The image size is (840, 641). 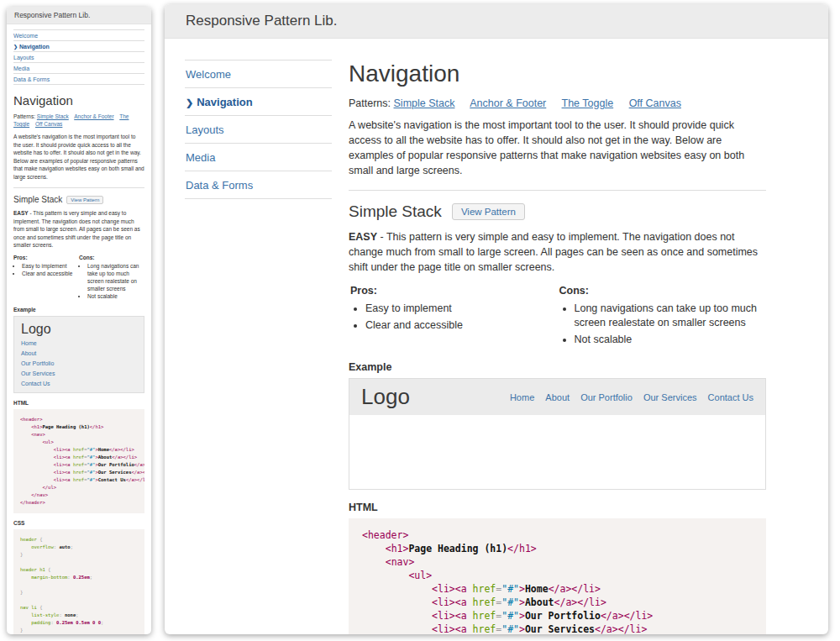 I want to click on mobile-site-header: Responsive Pattern Lib., so click(x=79, y=15).